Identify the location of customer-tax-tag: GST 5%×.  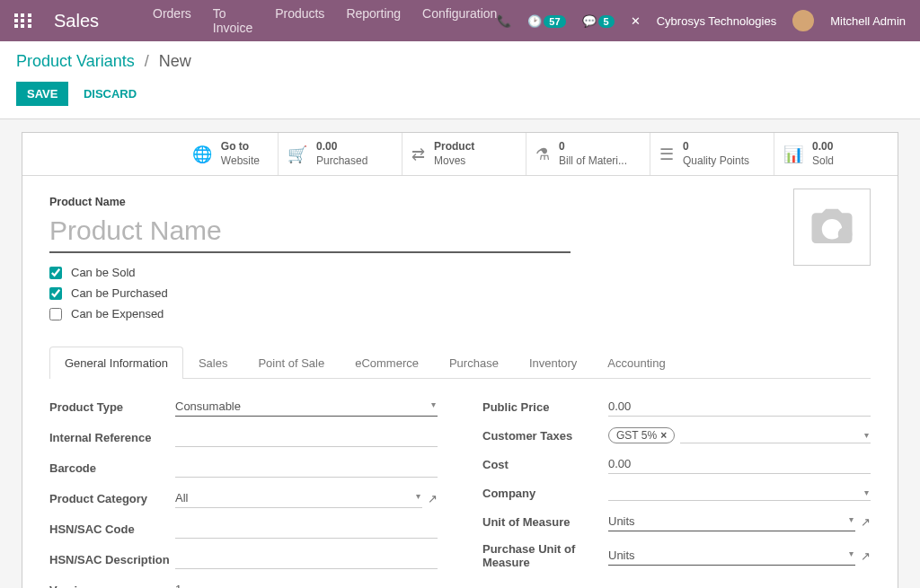
(641, 435).